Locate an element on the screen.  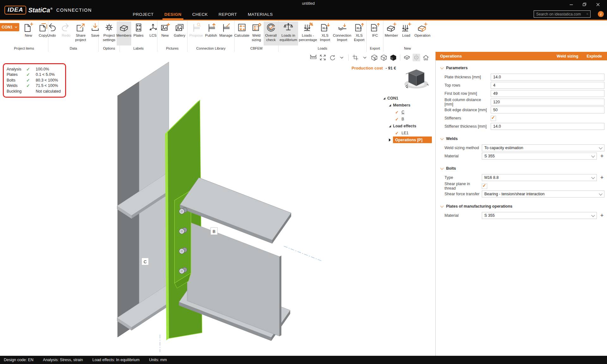
view-cube is located at coordinates (416, 80).